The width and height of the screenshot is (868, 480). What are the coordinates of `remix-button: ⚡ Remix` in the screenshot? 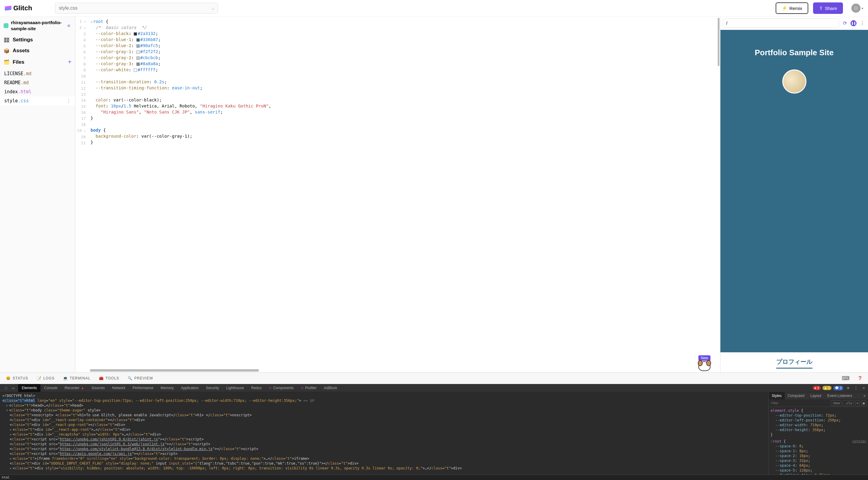 It's located at (792, 8).